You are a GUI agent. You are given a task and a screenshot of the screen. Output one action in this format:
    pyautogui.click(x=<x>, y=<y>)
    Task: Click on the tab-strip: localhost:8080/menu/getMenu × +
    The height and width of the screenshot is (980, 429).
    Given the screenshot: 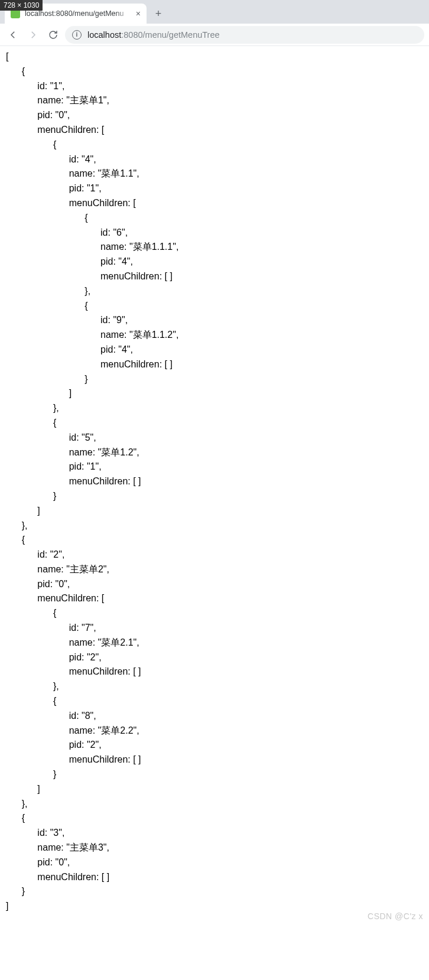 What is the action you would take?
    pyautogui.click(x=214, y=12)
    